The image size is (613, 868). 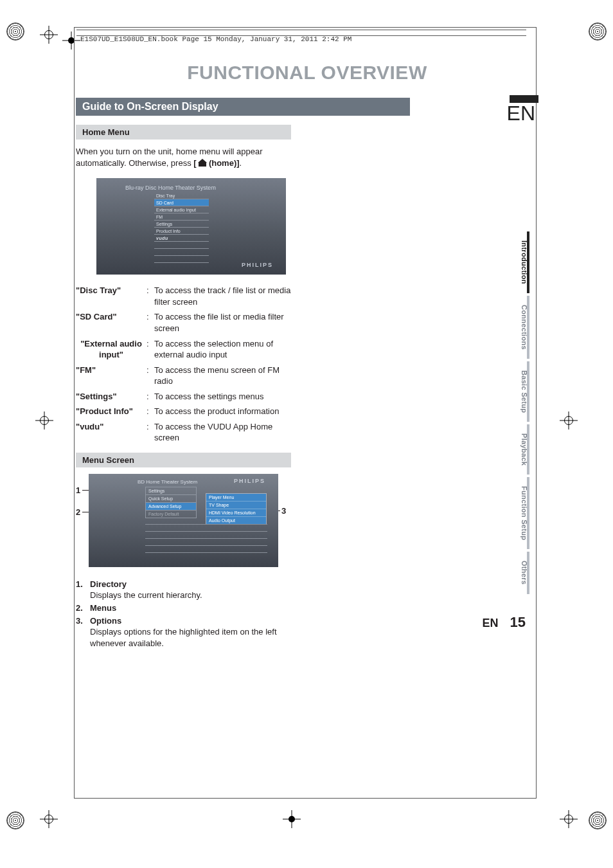 What do you see at coordinates (184, 521) in the screenshot?
I see `menu-screen-screenshot: BD Home Theater System PHILIPS SettingsQ…` at bounding box center [184, 521].